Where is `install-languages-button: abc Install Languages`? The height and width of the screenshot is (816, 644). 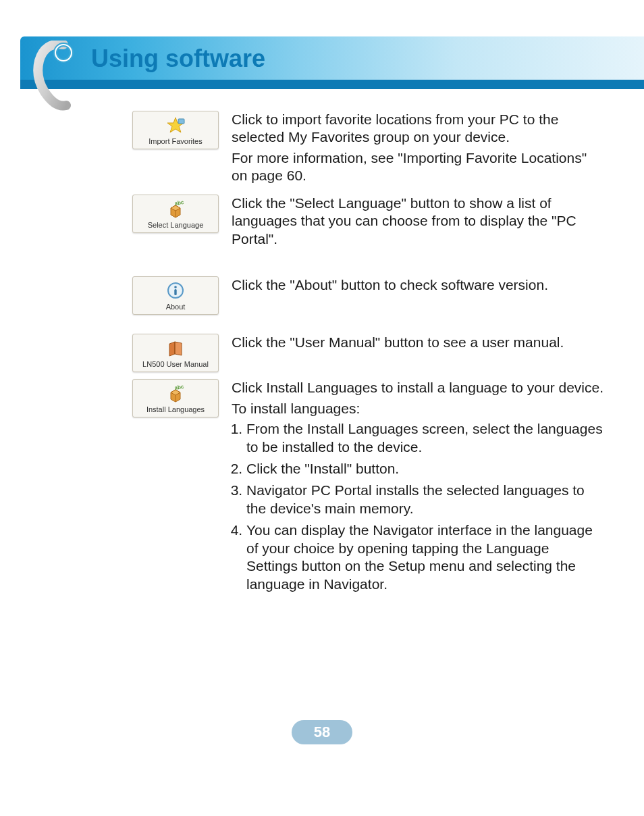 install-languages-button: abc Install Languages is located at coordinates (176, 399).